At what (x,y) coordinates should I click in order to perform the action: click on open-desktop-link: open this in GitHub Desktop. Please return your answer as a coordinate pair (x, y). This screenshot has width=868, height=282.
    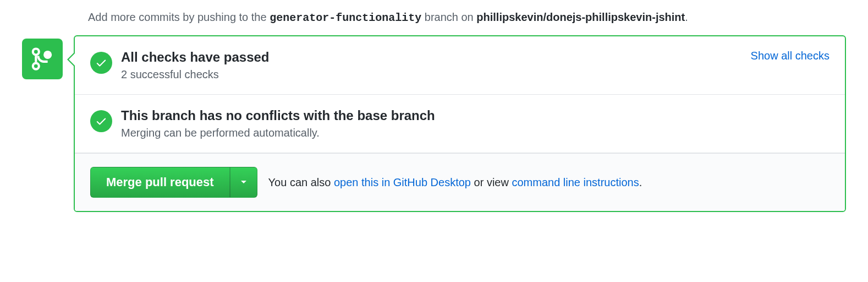
    Looking at the image, I should click on (403, 182).